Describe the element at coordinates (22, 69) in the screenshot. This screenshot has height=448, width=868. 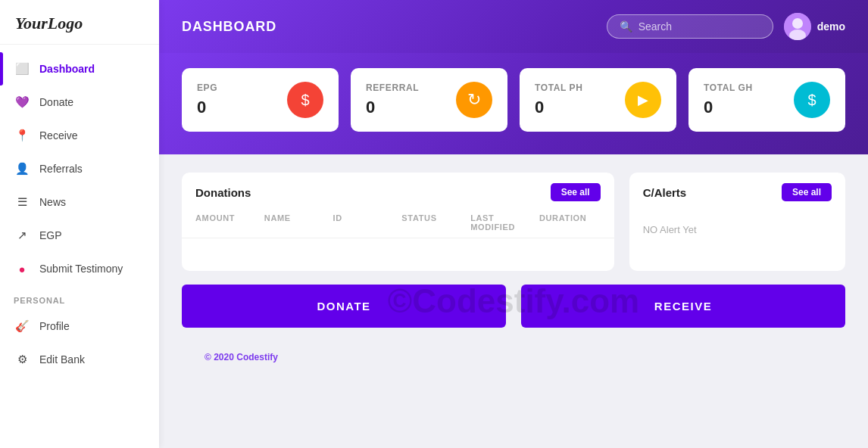
I see `dashboard-icon: ⬜` at that location.